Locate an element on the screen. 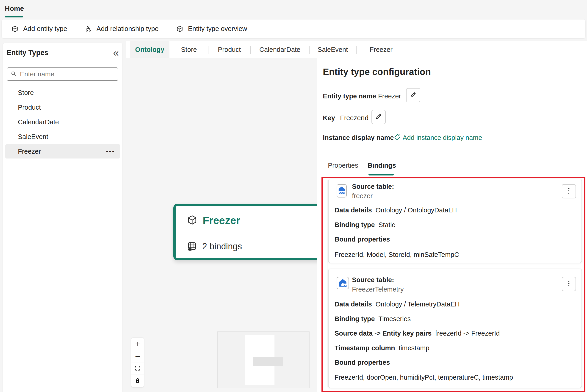 This screenshot has width=587, height=392. search-input is located at coordinates (67, 74).